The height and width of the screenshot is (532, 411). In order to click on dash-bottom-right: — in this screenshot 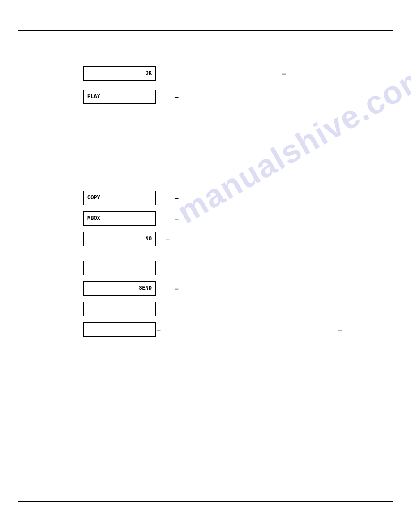, I will do `click(340, 330)`.